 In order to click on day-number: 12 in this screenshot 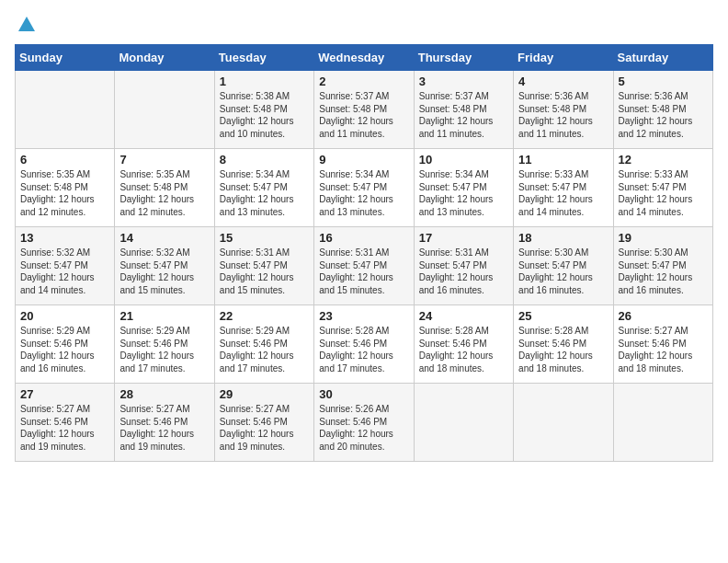, I will do `click(664, 160)`.